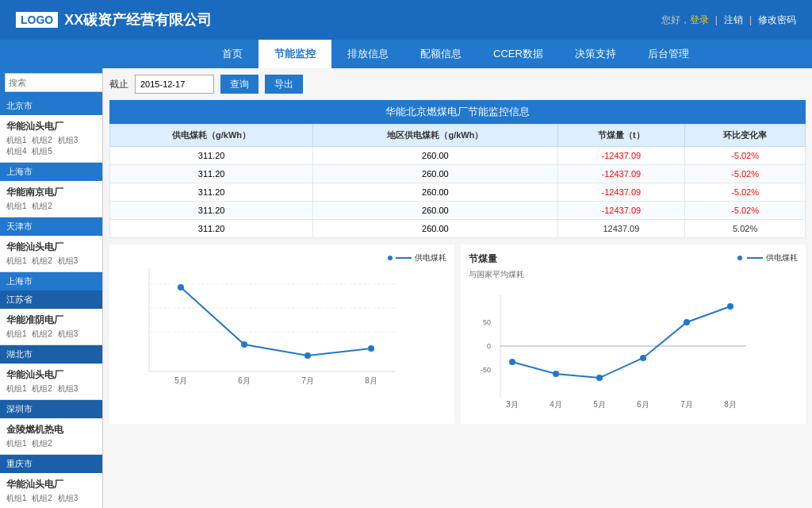 The width and height of the screenshot is (812, 508). What do you see at coordinates (51, 410) in the screenshot?
I see `region-shenzhen1: 深圳市` at bounding box center [51, 410].